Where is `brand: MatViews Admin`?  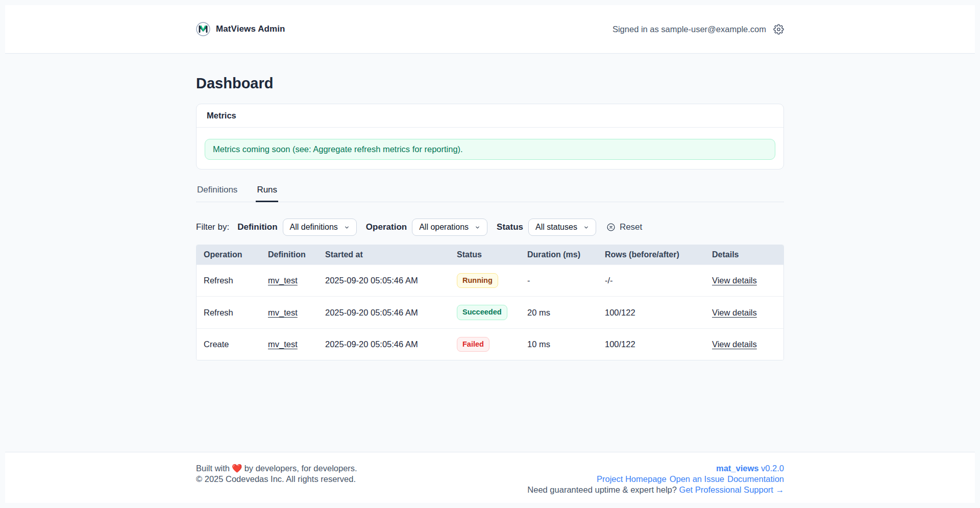
brand: MatViews Admin is located at coordinates (241, 29).